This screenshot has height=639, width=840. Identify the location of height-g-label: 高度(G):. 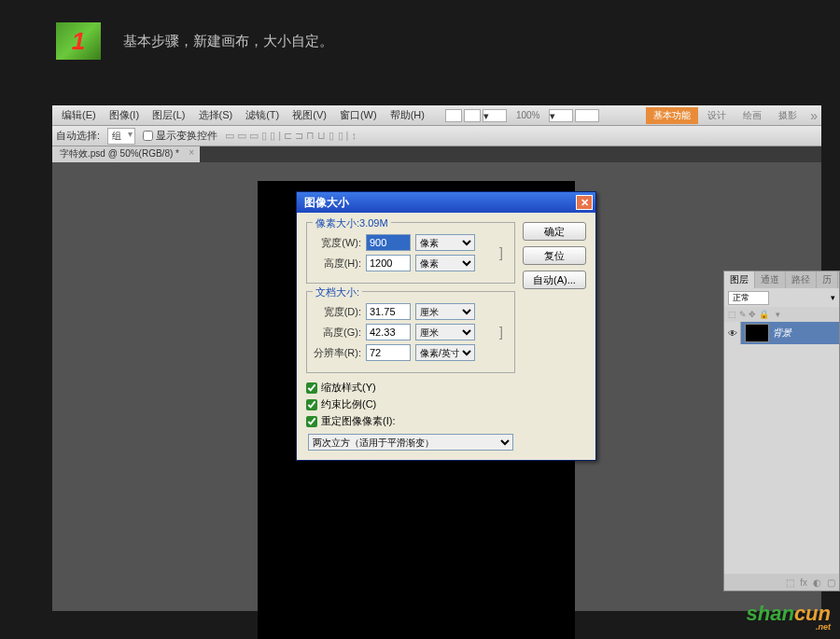
(337, 332).